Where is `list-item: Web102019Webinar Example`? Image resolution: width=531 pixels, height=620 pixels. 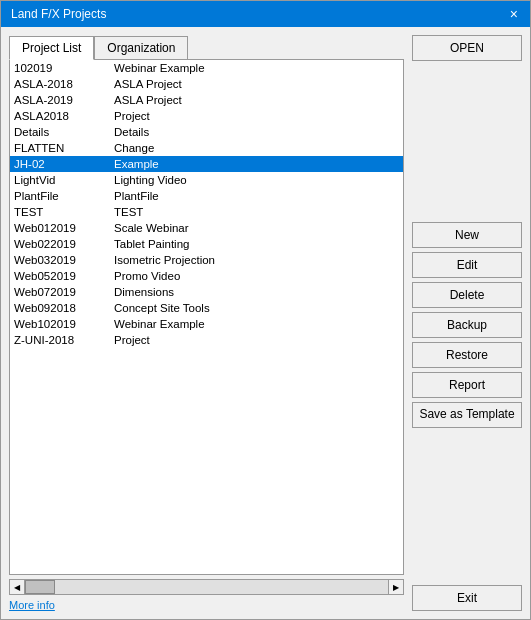
list-item: Web102019Webinar Example is located at coordinates (206, 324).